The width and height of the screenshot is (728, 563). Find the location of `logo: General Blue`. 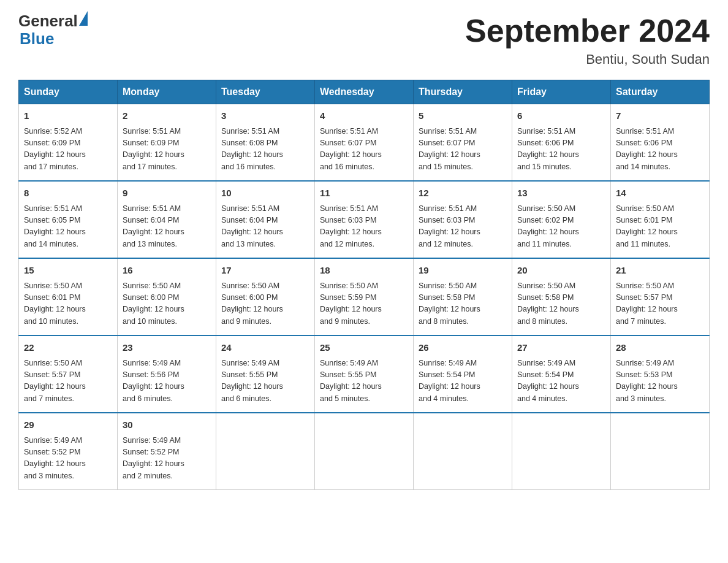

logo: General Blue is located at coordinates (53, 29).